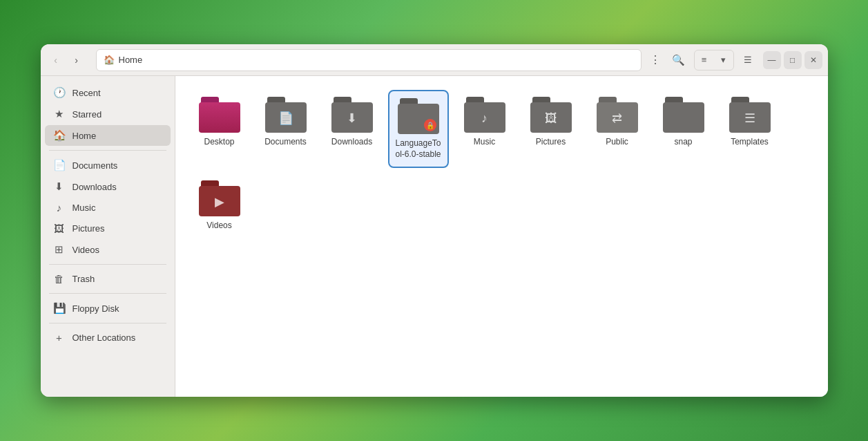 The width and height of the screenshot is (868, 441). I want to click on sidebar-label-music: Music, so click(84, 207).